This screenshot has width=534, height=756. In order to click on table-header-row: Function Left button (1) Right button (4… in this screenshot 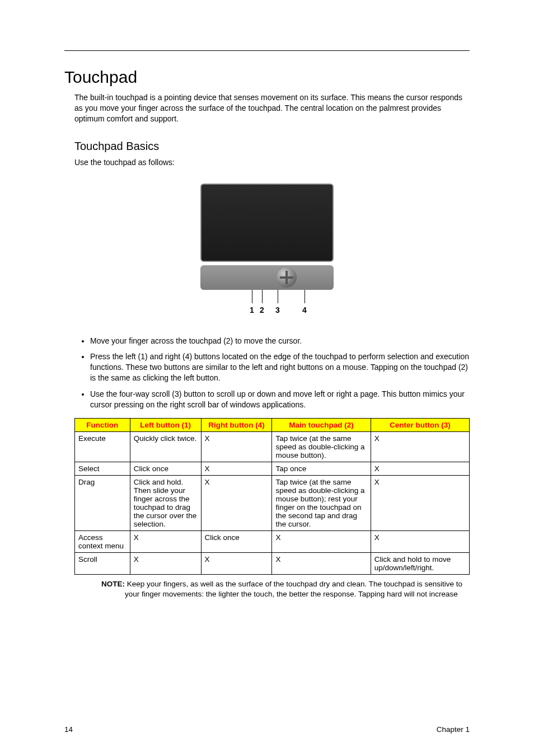, I will do `click(272, 425)`.